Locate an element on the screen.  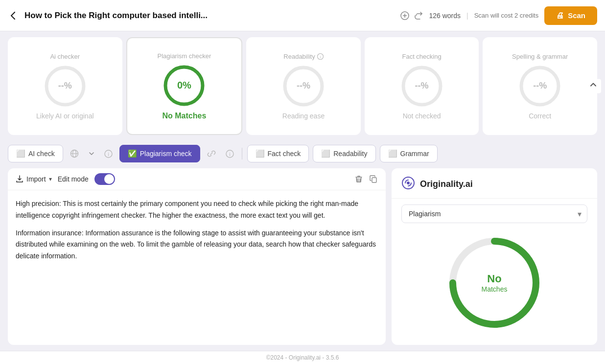
delete-button is located at coordinates (359, 179).